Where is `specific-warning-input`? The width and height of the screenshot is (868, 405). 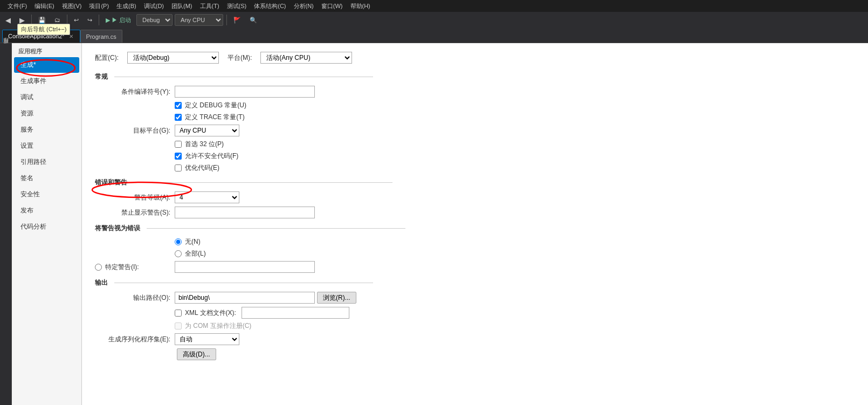 specific-warning-input is located at coordinates (245, 267).